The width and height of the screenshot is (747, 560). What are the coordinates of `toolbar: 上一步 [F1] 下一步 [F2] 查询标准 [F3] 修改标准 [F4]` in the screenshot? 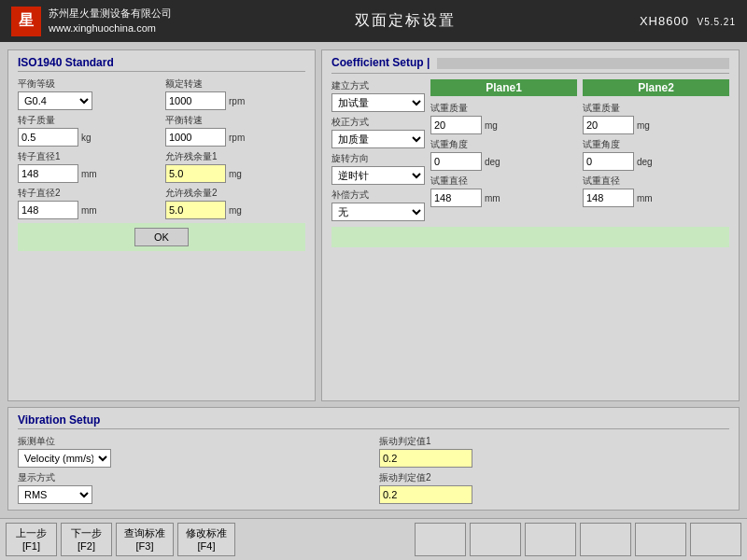 It's located at (374, 539).